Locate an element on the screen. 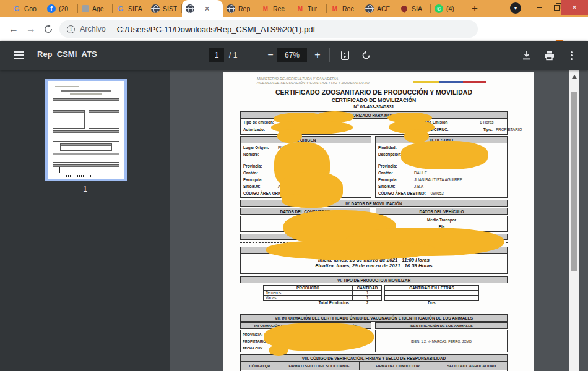  tab-label: SIA is located at coordinates (417, 9).